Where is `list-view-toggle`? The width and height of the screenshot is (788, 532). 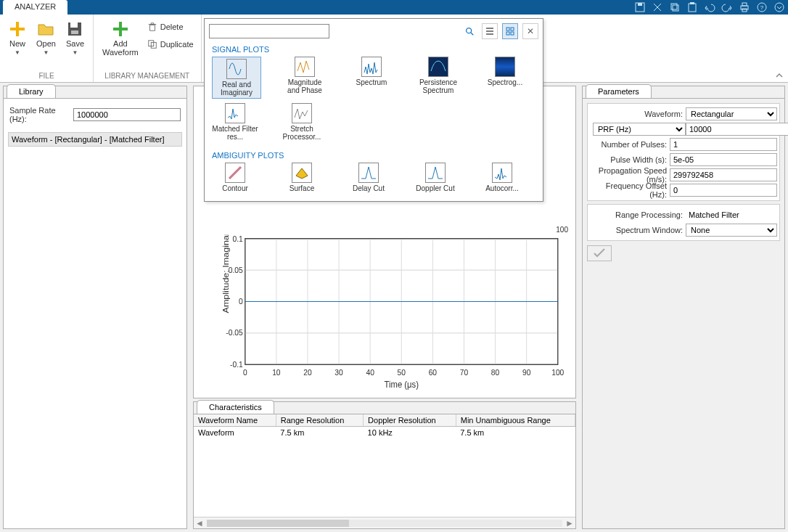 list-view-toggle is located at coordinates (490, 31).